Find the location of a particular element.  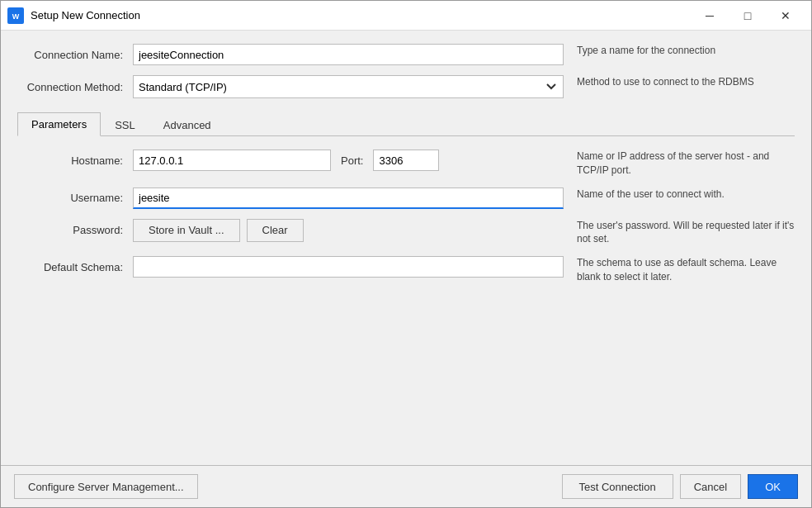

connection-method-label: Connection Method: is located at coordinates (75, 88).